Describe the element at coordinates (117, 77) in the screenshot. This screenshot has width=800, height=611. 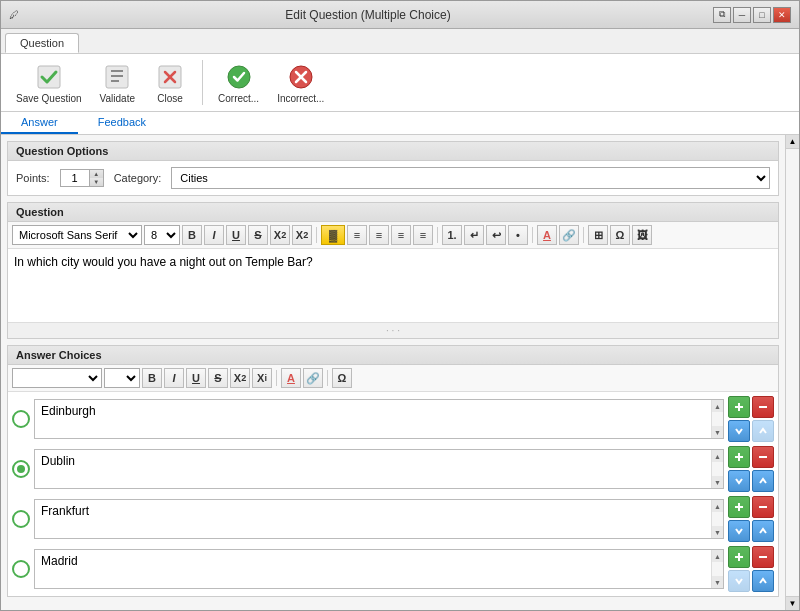
I see `validate-icon` at that location.